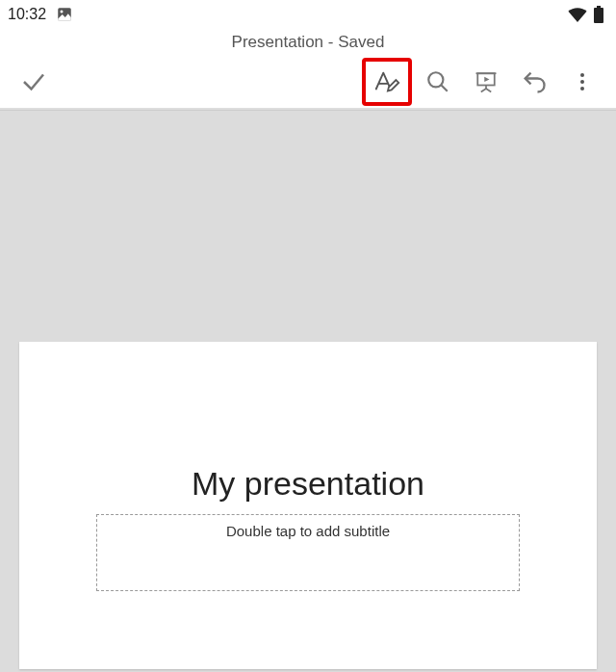  I want to click on checkmark-icon, so click(34, 82).